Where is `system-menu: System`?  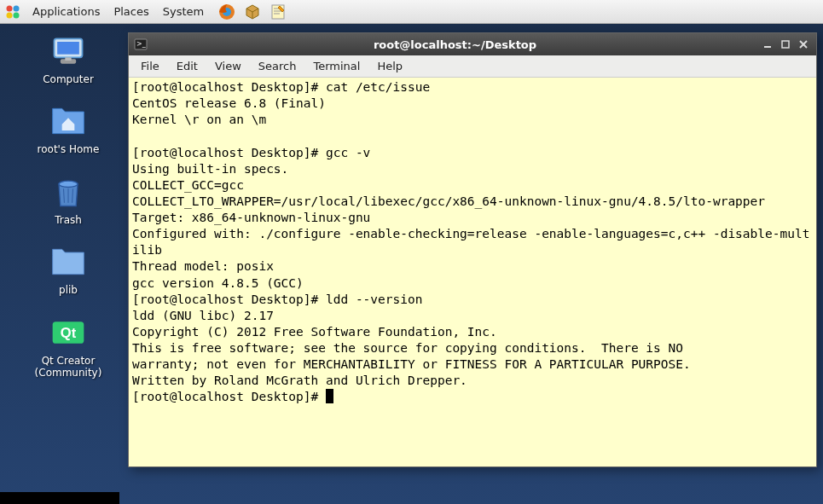 system-menu: System is located at coordinates (183, 12).